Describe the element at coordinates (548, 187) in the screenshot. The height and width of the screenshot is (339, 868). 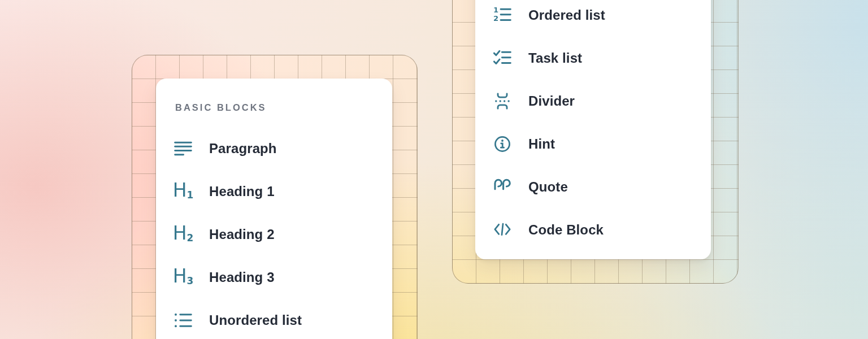
I see `menu-item-label: Quote` at that location.